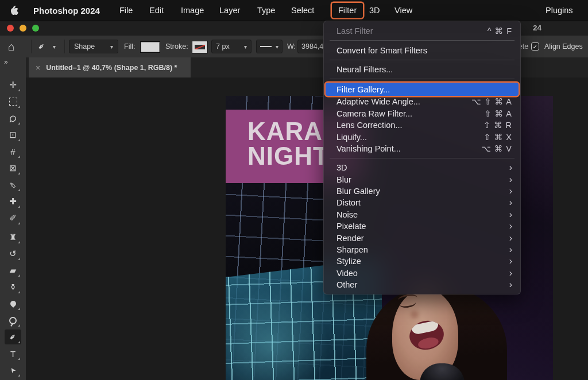 The image size is (588, 380). I want to click on menu-item-vanishing-point: Vanishing Point... ⌥ ⌘ V, so click(422, 149).